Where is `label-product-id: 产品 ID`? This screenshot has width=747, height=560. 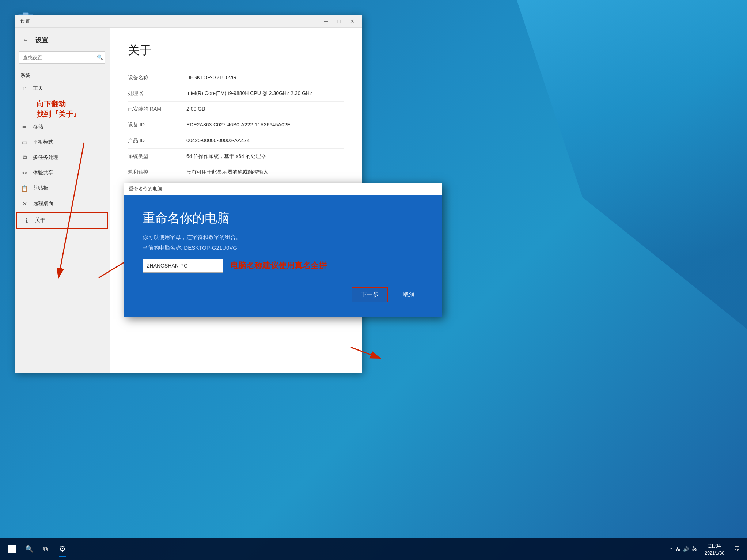 label-product-id: 产品 ID is located at coordinates (157, 141).